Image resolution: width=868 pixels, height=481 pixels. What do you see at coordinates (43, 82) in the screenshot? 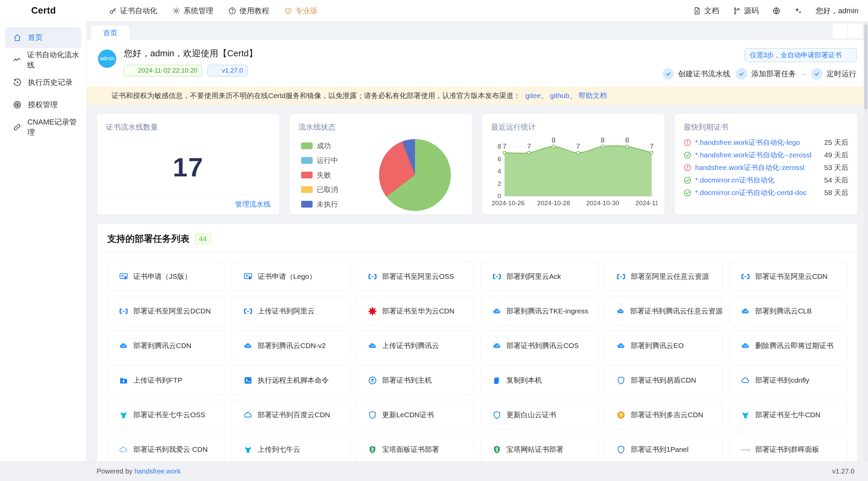
I see `sidebar-item-执行历史记录: 执行历史记录` at bounding box center [43, 82].